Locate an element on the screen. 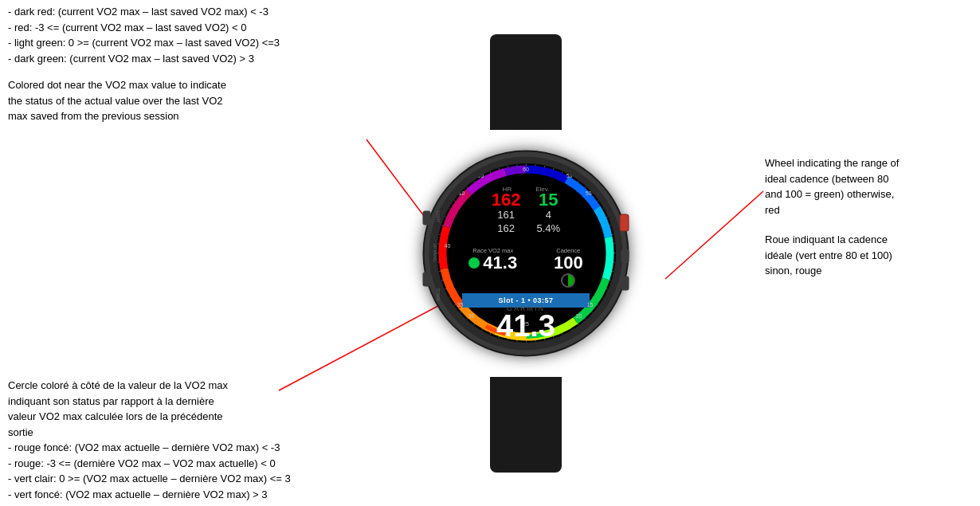 The image size is (980, 506). right-b2-line-3: sinon, rouge is located at coordinates (868, 271).